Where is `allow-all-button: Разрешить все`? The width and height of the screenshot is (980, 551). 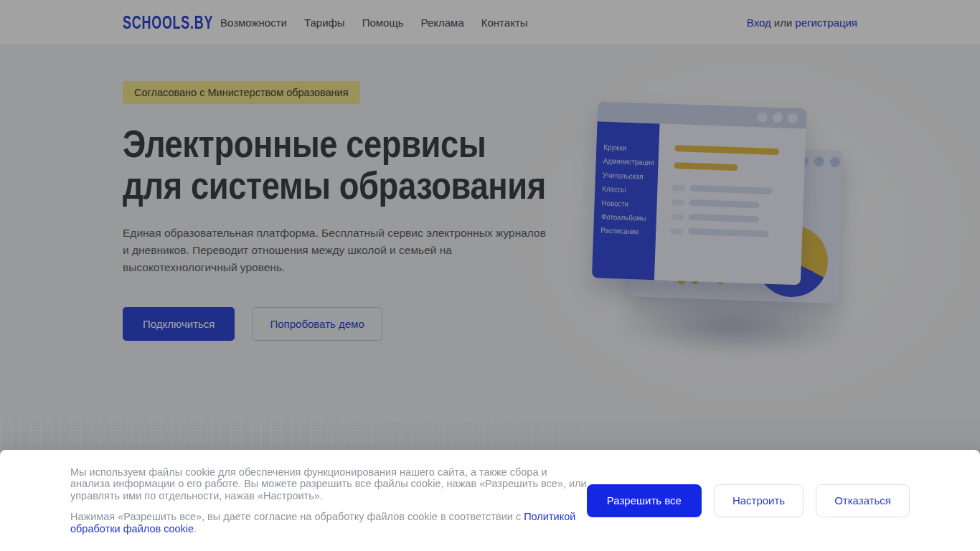
allow-all-button: Разрешить все is located at coordinates (644, 501).